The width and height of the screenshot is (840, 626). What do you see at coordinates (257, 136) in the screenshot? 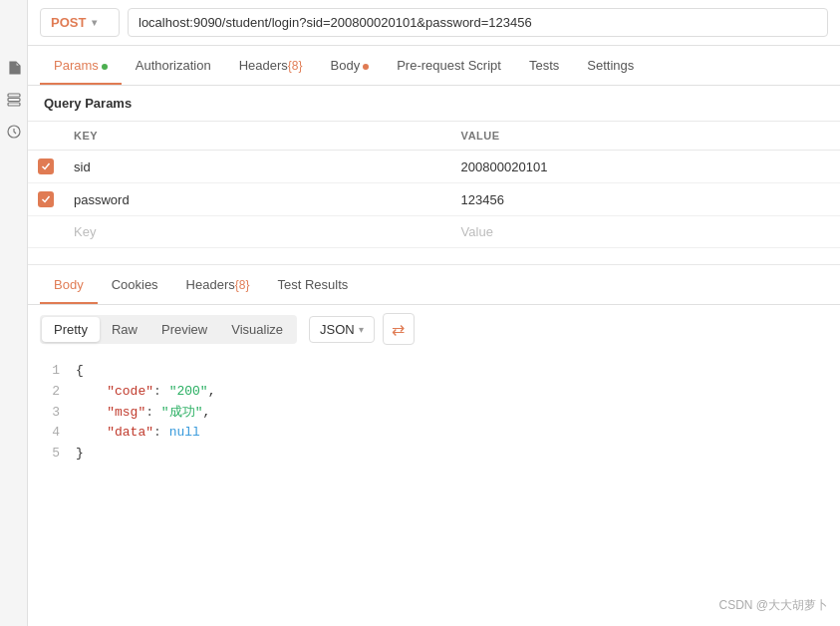
I see `col-header-key: KEY` at bounding box center [257, 136].